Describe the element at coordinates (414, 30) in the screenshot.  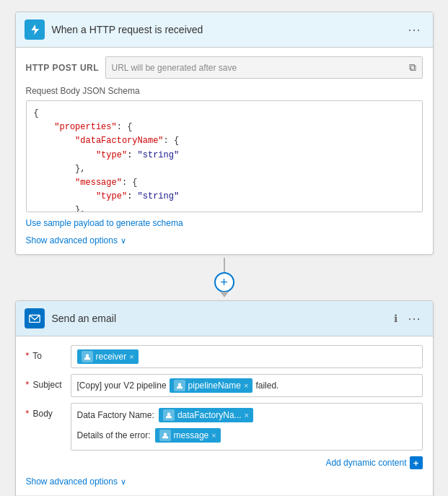
I see `http-card-more: ···` at that location.